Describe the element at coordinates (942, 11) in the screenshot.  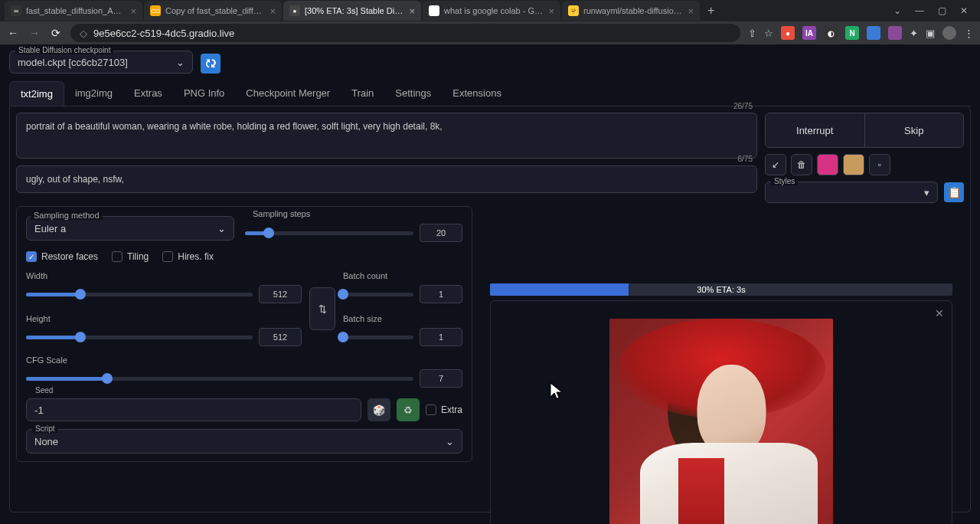
I see `maximize-icon: ▢` at that location.